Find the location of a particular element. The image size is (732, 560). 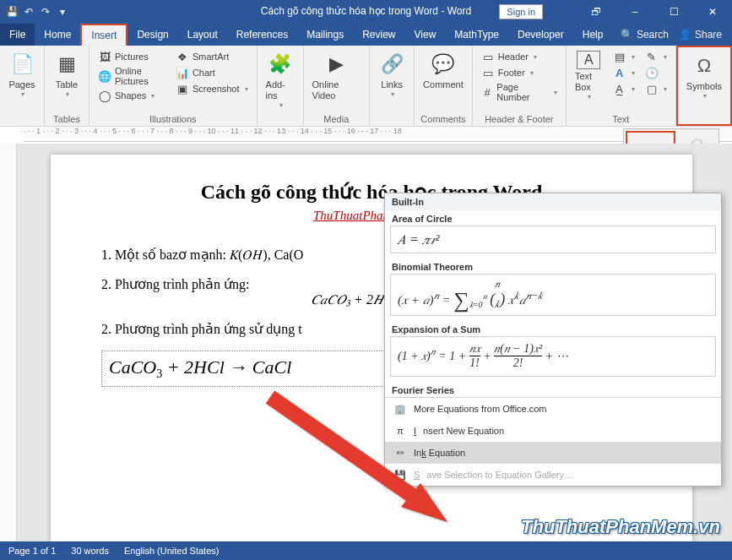

status-word-count: 30 words is located at coordinates (89, 551).